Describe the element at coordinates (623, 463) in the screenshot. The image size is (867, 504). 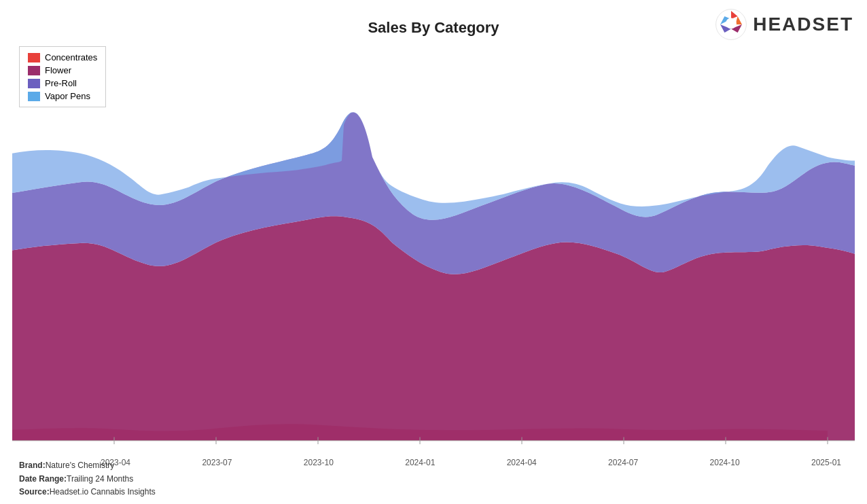
I see `x-label-2024-07: 2024-07` at that location.